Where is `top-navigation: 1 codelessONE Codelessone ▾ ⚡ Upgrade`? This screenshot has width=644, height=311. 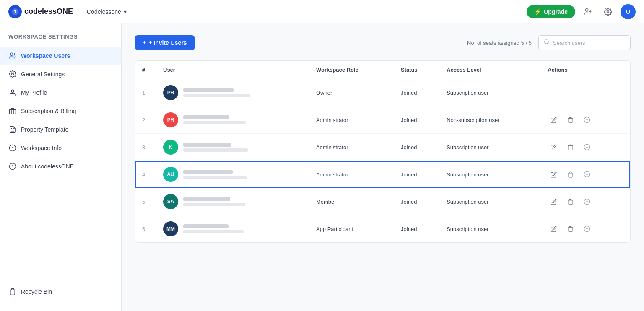 top-navigation: 1 codelessONE Codelessone ▾ ⚡ Upgrade is located at coordinates (322, 12).